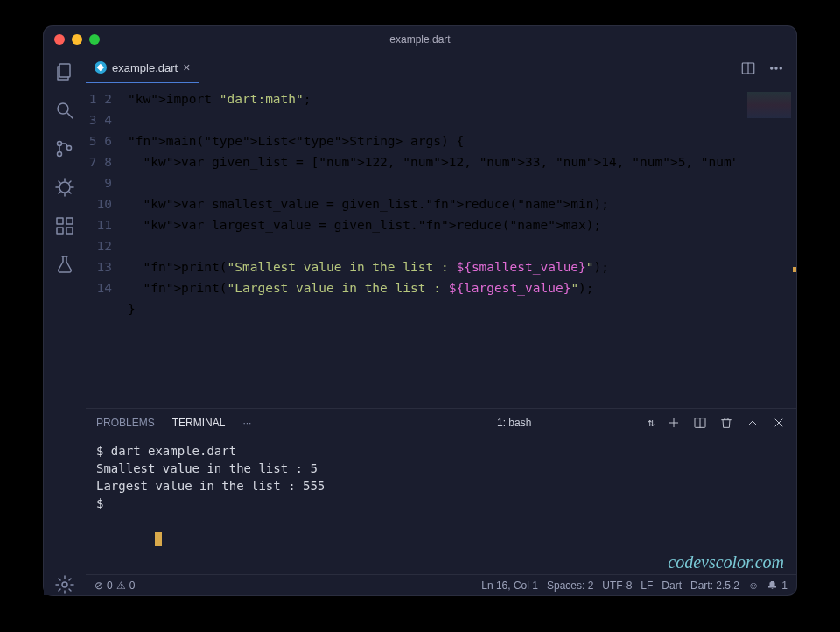  What do you see at coordinates (65, 324) in the screenshot?
I see `activity-bar` at bounding box center [65, 324].